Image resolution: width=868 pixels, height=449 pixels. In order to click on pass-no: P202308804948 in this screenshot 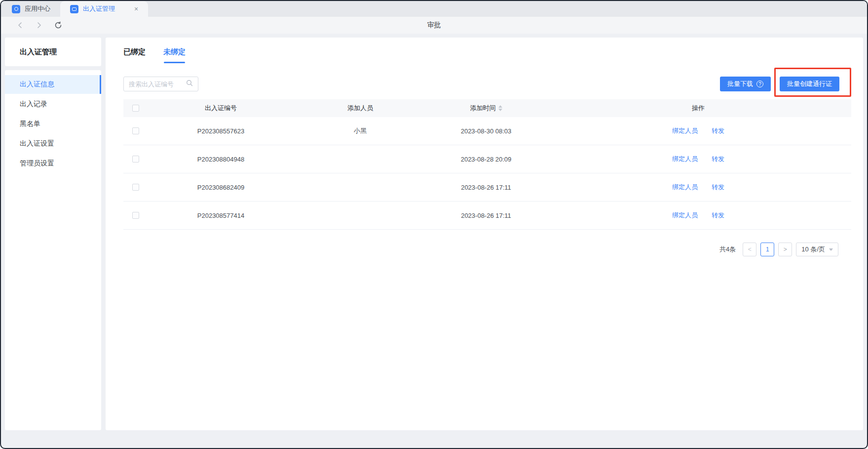, I will do `click(221, 159)`.